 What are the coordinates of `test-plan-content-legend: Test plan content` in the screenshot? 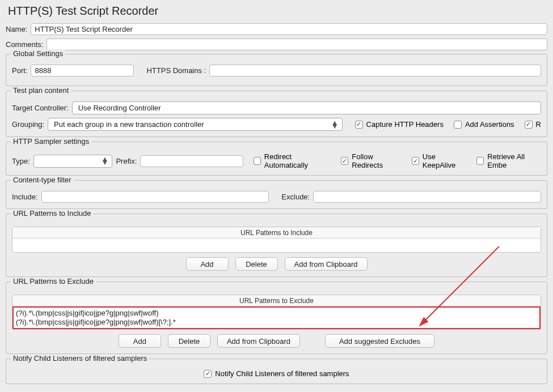 It's located at (41, 91).